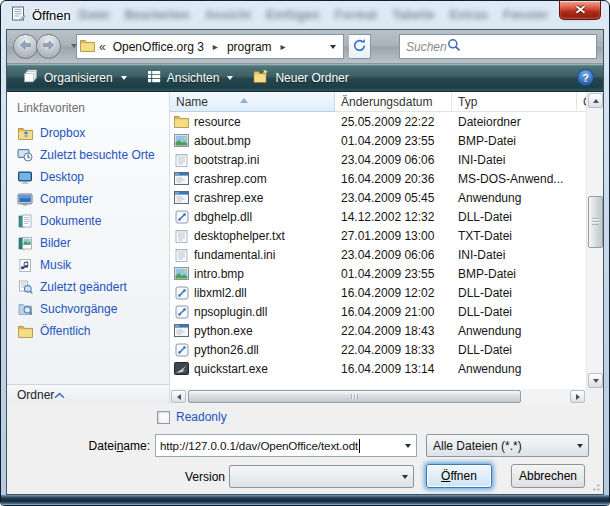 The height and width of the screenshot is (506, 610). What do you see at coordinates (70, 221) in the screenshot?
I see `sidebar-item-label: Dokumente` at bounding box center [70, 221].